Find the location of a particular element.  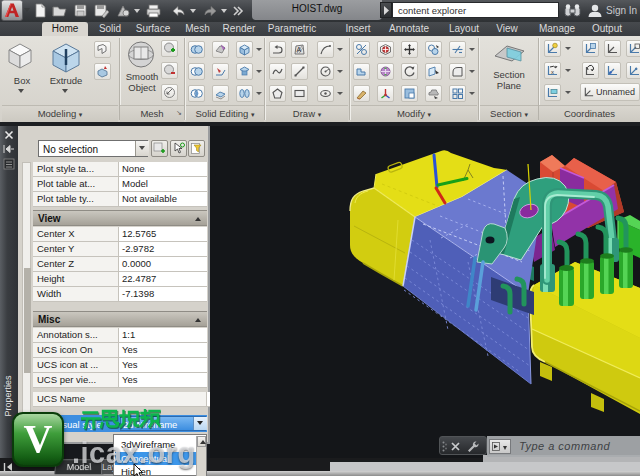

search-input: content explorer is located at coordinates (476, 10).